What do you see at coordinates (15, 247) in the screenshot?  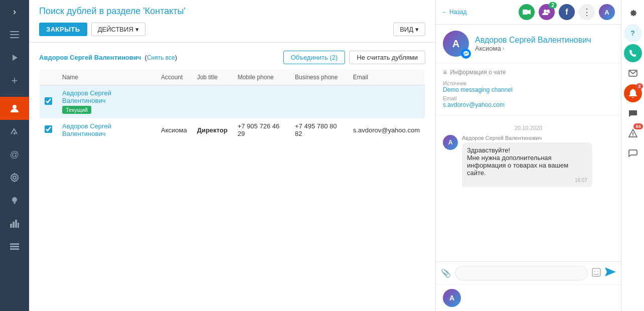 I see `nav-list-icon` at bounding box center [15, 247].